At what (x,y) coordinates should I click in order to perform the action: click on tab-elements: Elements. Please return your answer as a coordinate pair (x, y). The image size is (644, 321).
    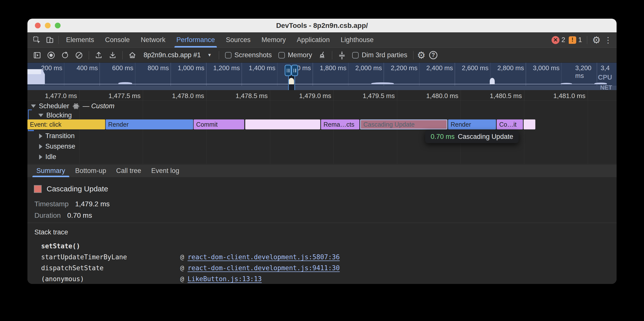
    Looking at the image, I should click on (80, 40).